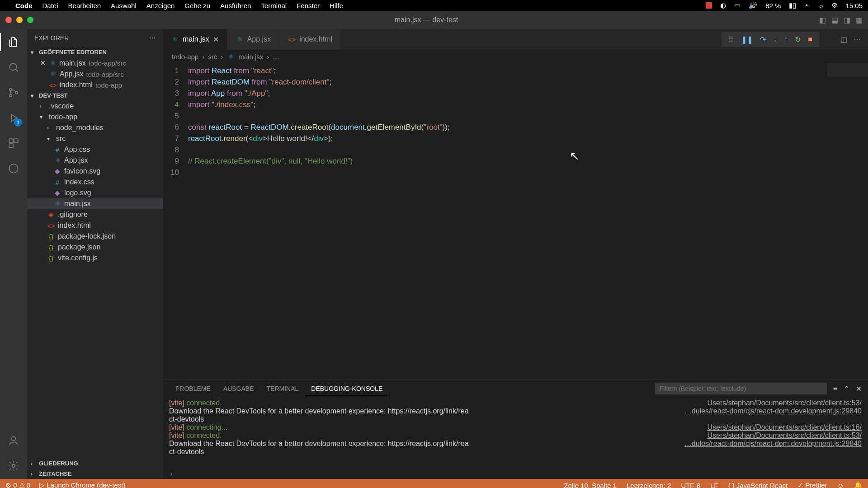  Describe the element at coordinates (95, 464) in the screenshot. I see `outline-section: ›GLIEDERUNG` at that location.